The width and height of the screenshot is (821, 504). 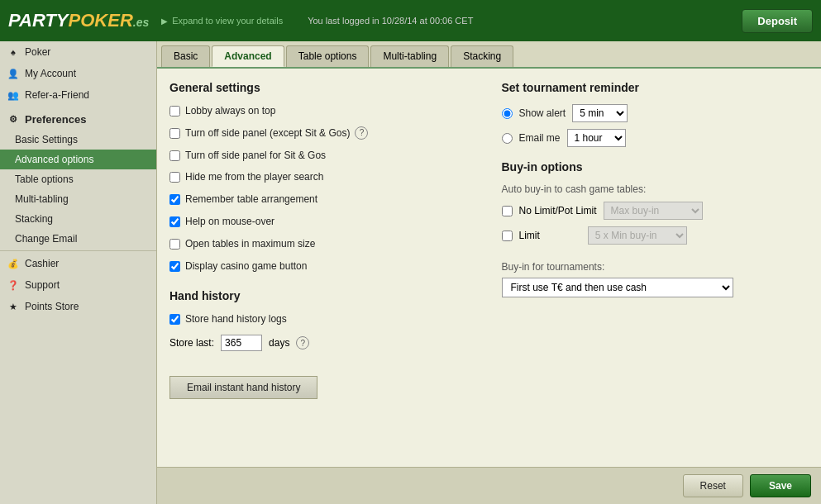 What do you see at coordinates (246, 266) in the screenshot?
I see `casino-button-label: Display casino game button` at bounding box center [246, 266].